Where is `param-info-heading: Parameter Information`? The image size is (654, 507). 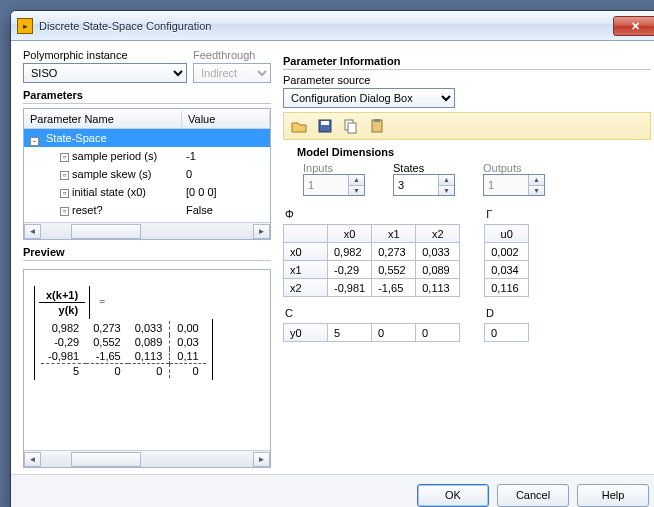
param-info-heading: Parameter Information is located at coordinates (467, 61).